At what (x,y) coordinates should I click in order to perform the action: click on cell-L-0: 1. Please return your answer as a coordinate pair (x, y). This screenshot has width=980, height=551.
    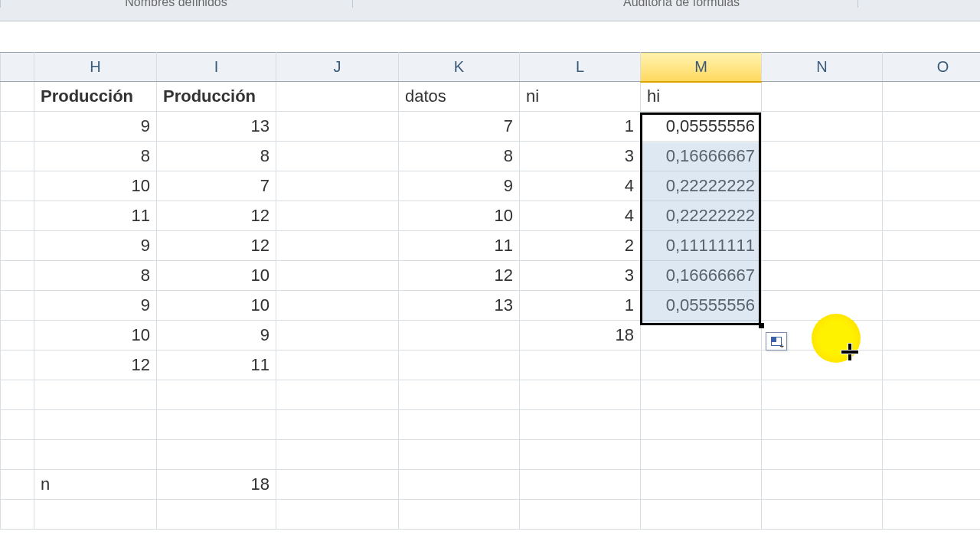
    Looking at the image, I should click on (580, 127).